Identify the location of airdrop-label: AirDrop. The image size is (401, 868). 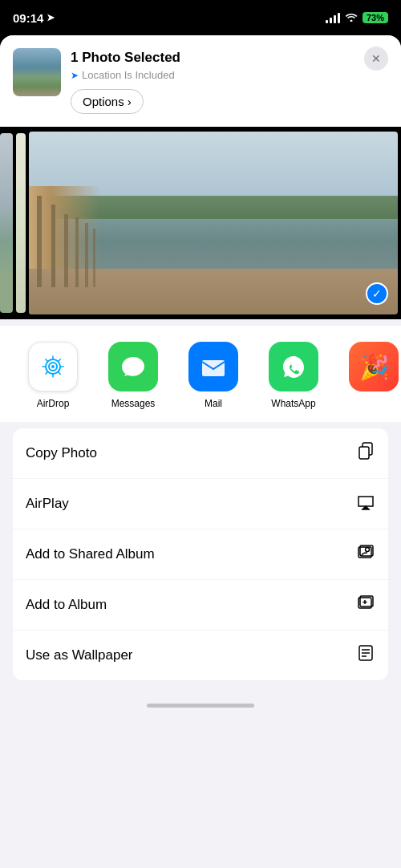
(53, 404).